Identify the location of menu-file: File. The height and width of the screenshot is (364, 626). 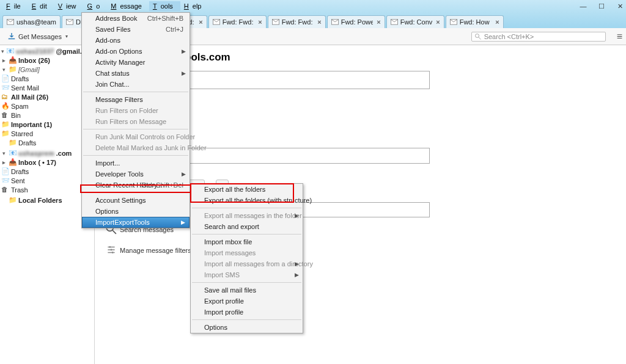
(15, 6).